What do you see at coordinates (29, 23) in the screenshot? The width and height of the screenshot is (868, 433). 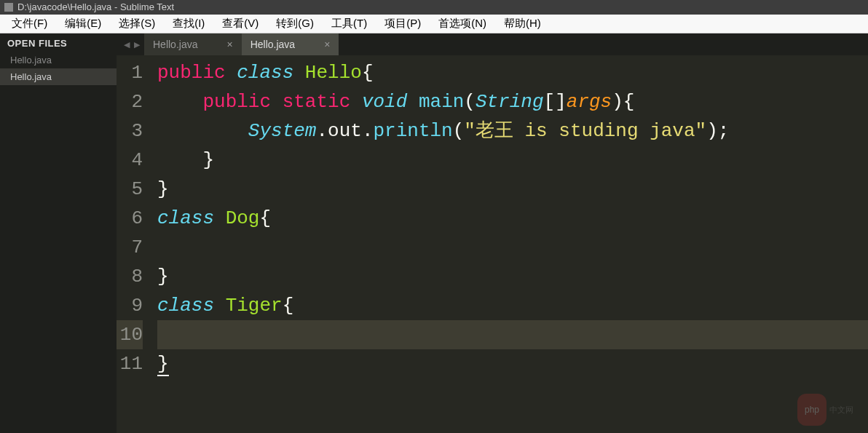 I see `menu-item: 文件(F)` at bounding box center [29, 23].